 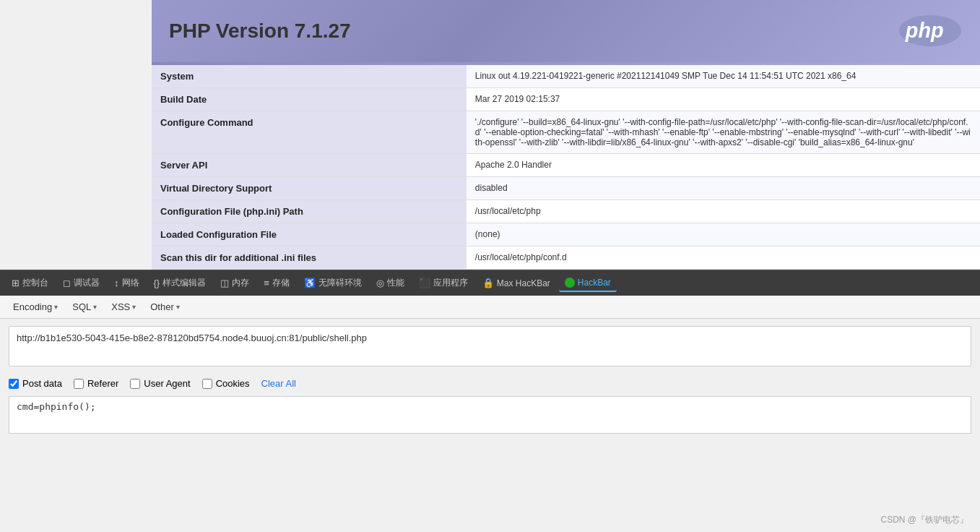 What do you see at coordinates (79, 384) in the screenshot?
I see `referer-checkbox` at bounding box center [79, 384].